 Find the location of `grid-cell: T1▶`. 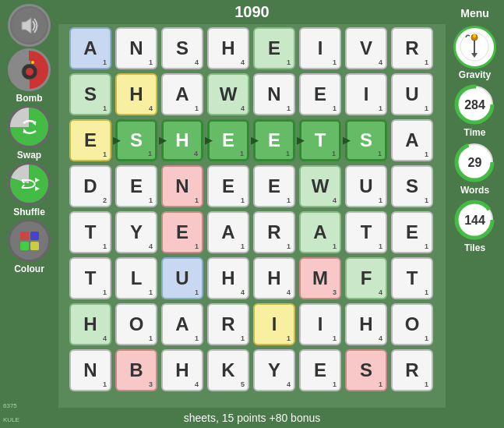

grid-cell: T1▶ is located at coordinates (320, 140).